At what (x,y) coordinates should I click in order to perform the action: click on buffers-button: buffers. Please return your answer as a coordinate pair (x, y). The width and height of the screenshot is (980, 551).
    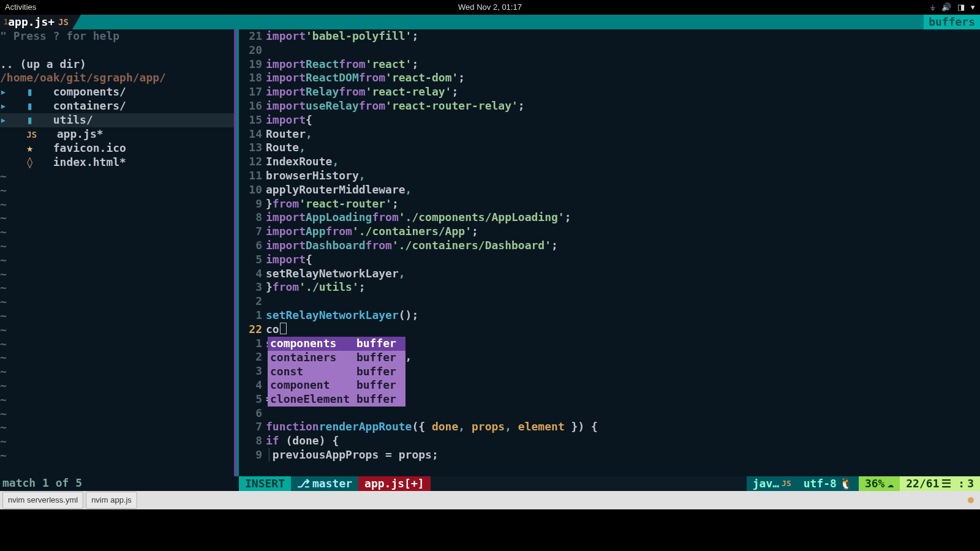
    Looking at the image, I should click on (952, 22).